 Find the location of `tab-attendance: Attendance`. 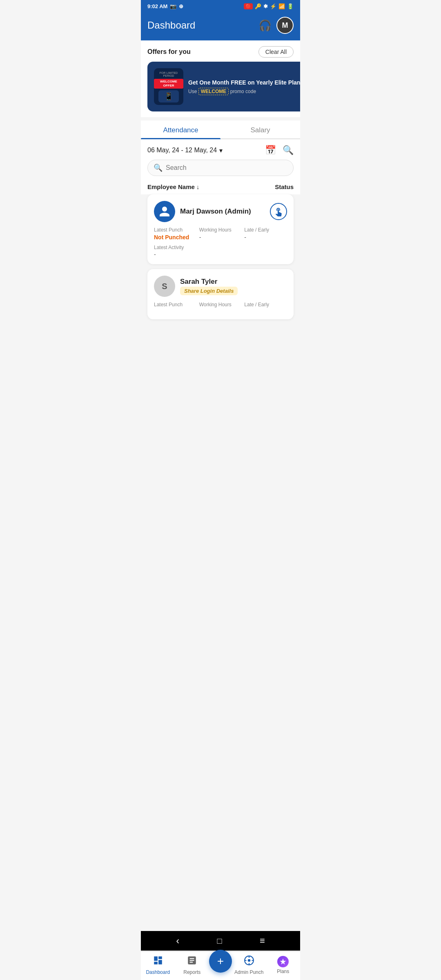

tab-attendance: Attendance is located at coordinates (180, 129).